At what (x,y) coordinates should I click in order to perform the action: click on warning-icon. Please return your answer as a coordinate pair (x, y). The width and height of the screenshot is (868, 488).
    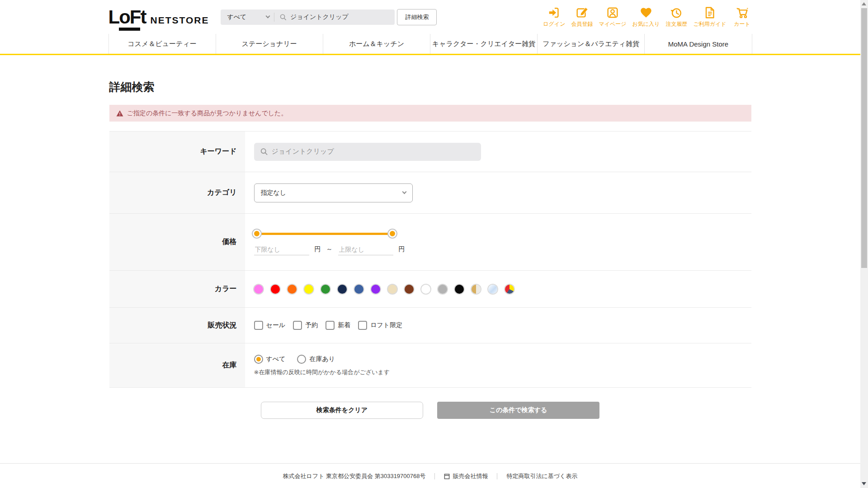
    Looking at the image, I should click on (120, 113).